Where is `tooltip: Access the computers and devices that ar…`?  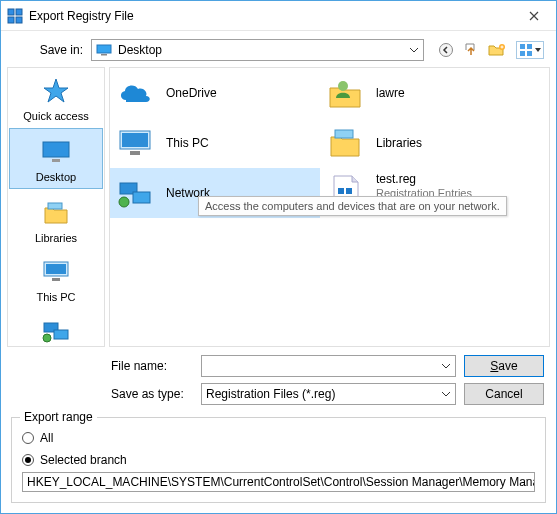 tooltip: Access the computers and devices that ar… is located at coordinates (352, 206).